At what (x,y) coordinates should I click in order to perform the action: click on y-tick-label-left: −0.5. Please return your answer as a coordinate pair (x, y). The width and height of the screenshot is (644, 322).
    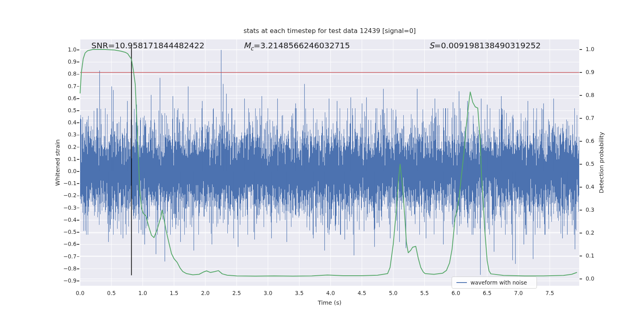
    Looking at the image, I should click on (60, 232).